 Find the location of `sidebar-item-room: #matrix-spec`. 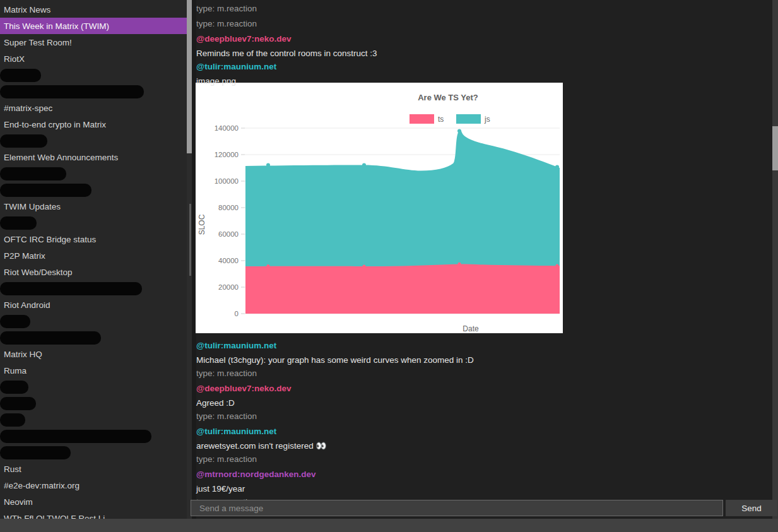

sidebar-item-room: #matrix-spec is located at coordinates (93, 108).